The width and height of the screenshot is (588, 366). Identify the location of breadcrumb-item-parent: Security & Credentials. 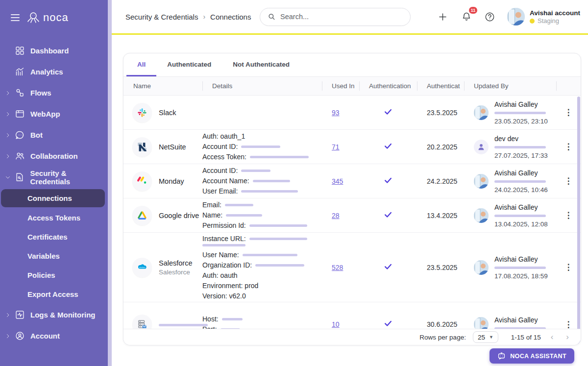
(162, 17).